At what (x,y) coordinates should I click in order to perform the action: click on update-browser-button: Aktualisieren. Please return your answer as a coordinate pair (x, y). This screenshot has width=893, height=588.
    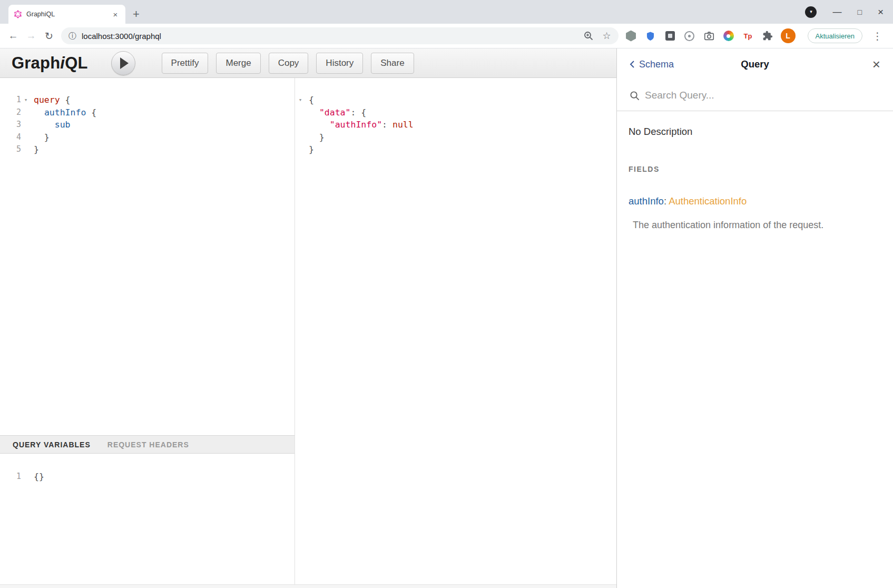
    Looking at the image, I should click on (835, 36).